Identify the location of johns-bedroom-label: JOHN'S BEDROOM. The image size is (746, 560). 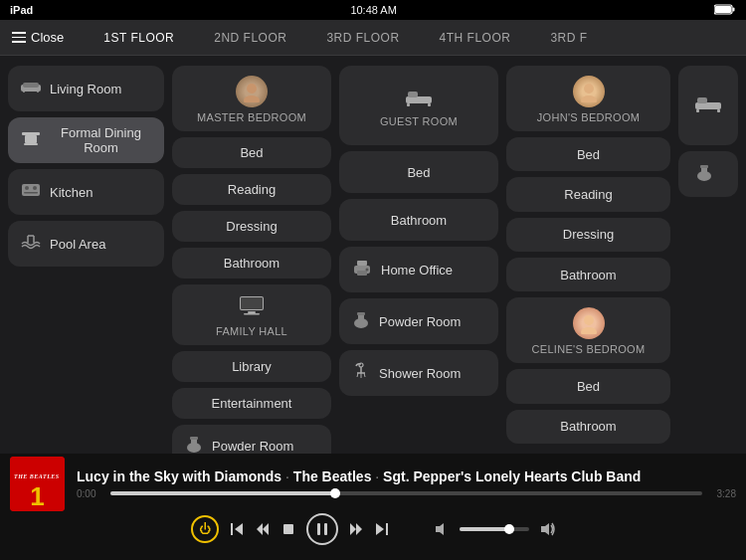
(589, 117).